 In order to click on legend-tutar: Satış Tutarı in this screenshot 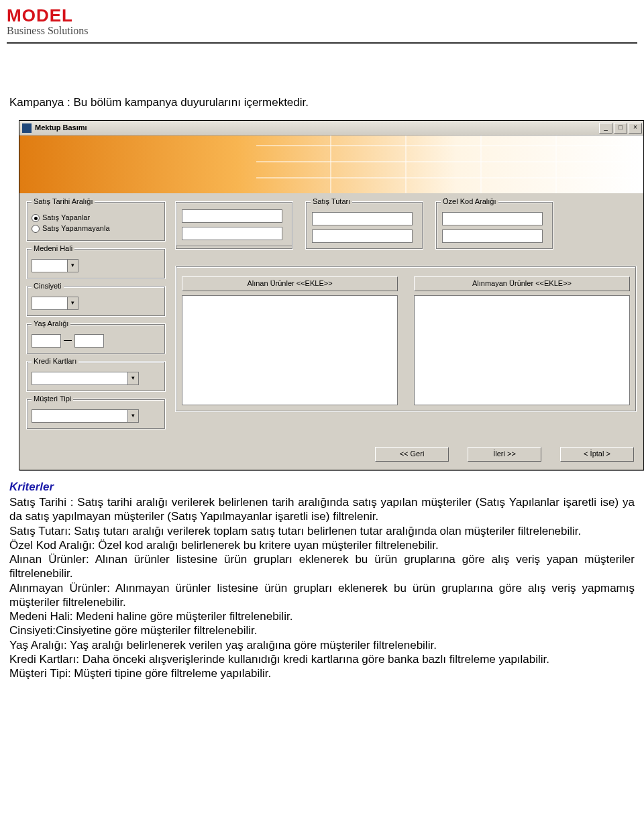, I will do `click(331, 202)`.